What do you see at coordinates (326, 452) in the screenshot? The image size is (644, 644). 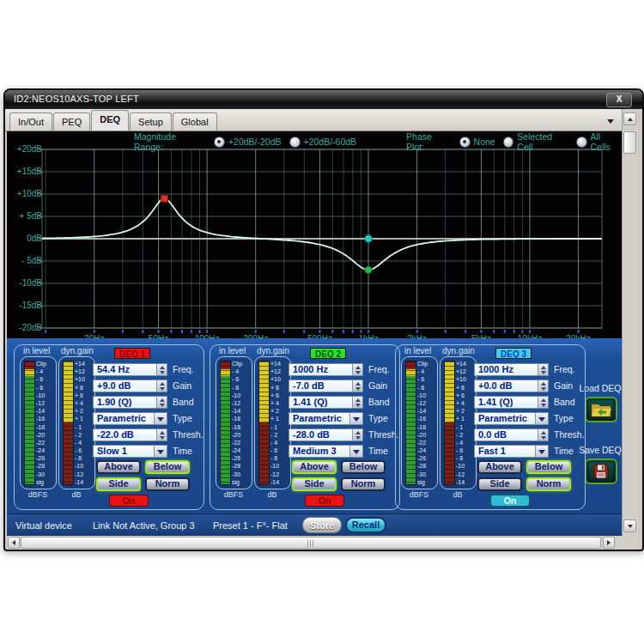 I see `time-field: Medium 3` at bounding box center [326, 452].